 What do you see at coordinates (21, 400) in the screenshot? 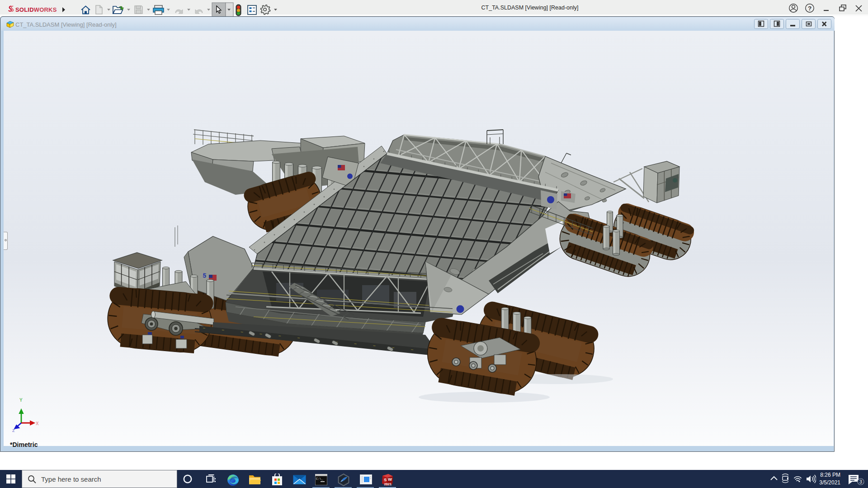
I see `svg-text: Y` at bounding box center [21, 400].